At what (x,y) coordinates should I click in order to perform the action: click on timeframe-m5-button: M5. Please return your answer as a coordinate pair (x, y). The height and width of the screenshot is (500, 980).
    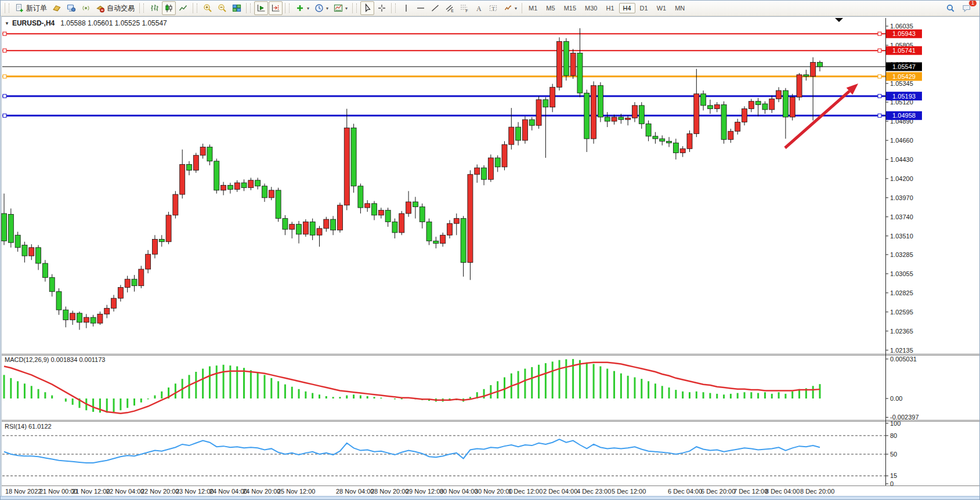
    Looking at the image, I should click on (550, 8).